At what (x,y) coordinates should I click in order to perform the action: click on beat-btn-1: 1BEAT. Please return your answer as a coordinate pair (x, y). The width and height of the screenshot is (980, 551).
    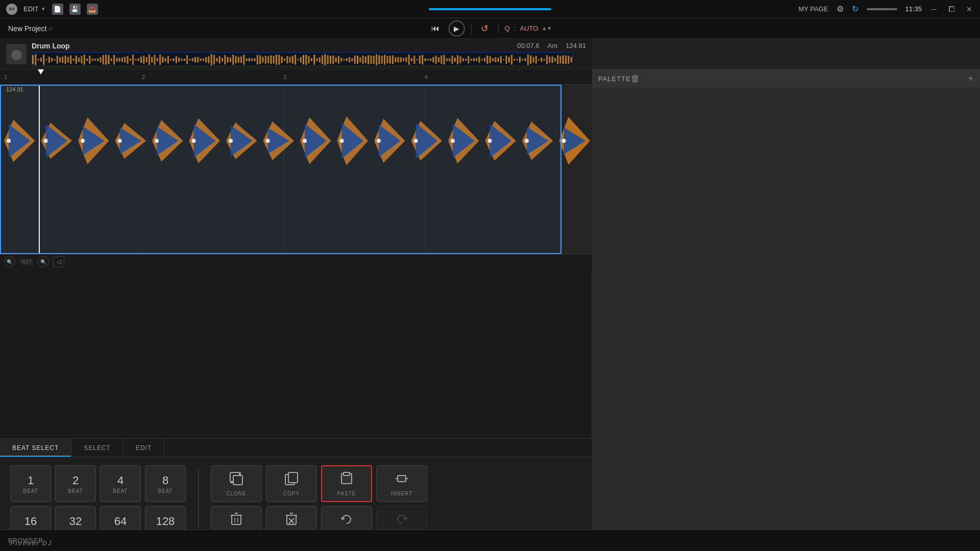
    Looking at the image, I should click on (31, 484).